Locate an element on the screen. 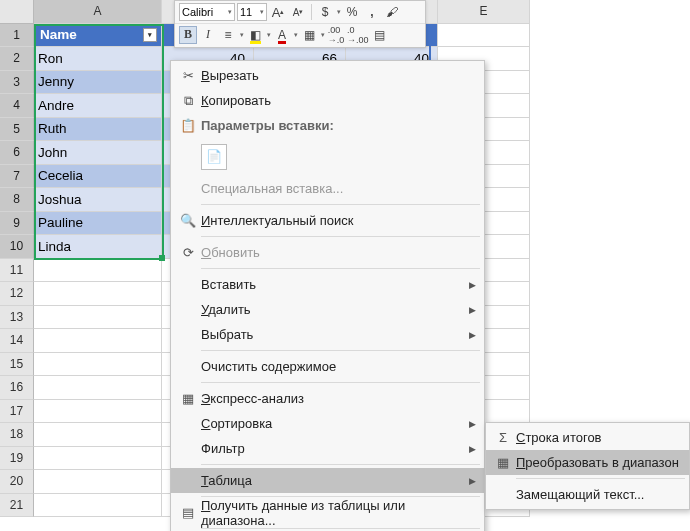 This screenshot has height=531, width=690. comma-format-button: , is located at coordinates (372, 12).